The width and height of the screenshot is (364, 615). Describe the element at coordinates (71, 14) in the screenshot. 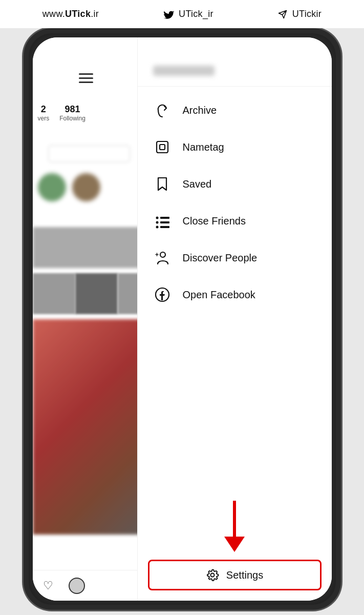

I see `website-text: www.UTick.ir` at that location.